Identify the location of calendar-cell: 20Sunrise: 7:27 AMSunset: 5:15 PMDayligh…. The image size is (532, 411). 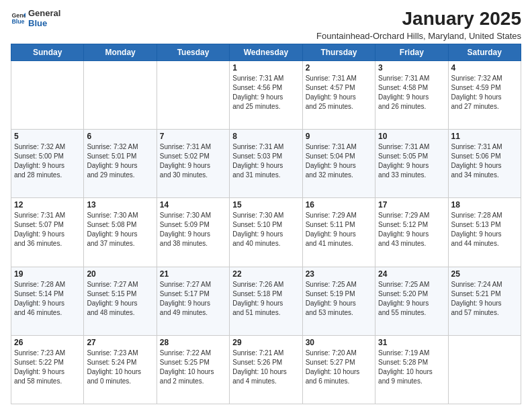
(120, 301).